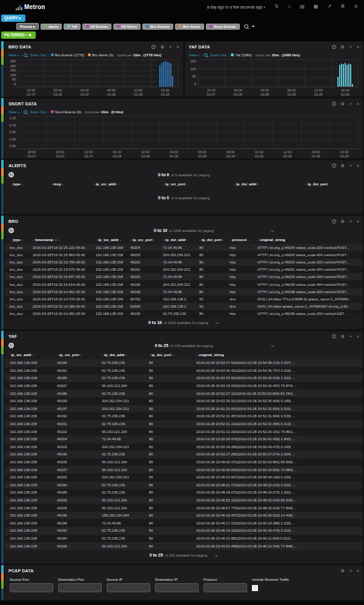 The width and height of the screenshot is (364, 605). I want to click on table-row: bro_doc2016-03-28T16:32:16.614-05:00192.…, so click(184, 284).